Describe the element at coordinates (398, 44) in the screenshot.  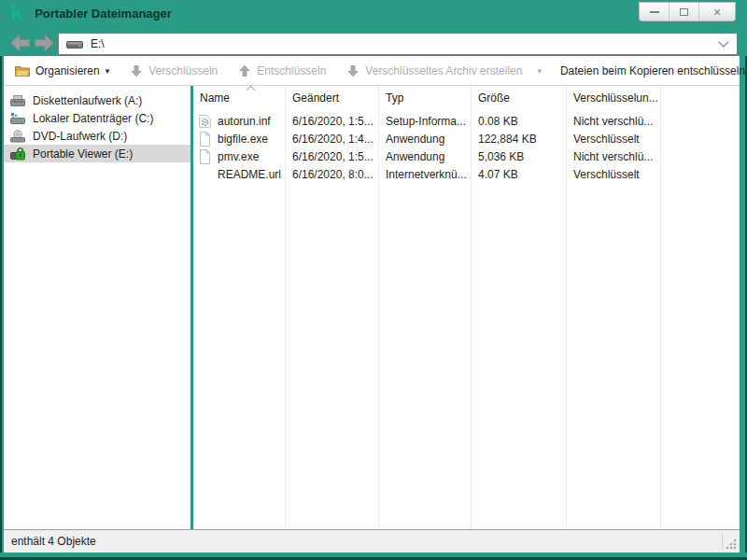
I see `address-bar: E:\` at that location.